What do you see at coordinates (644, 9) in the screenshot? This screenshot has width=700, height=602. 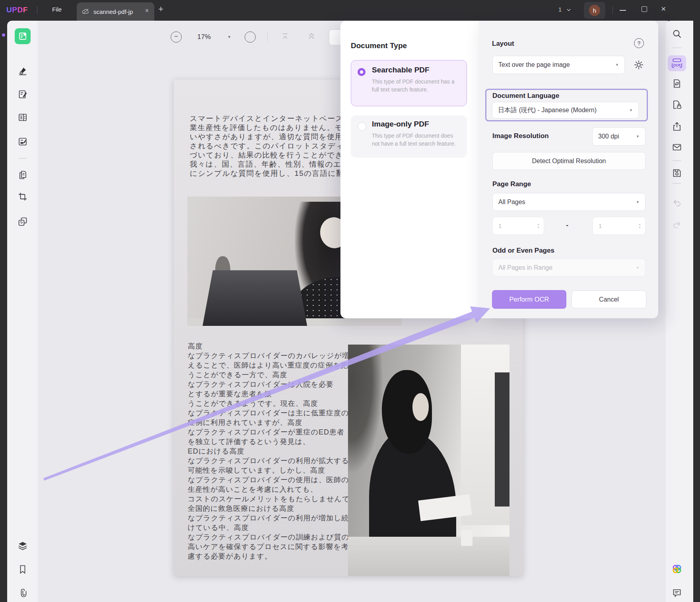 I see `window-maximize-button` at bounding box center [644, 9].